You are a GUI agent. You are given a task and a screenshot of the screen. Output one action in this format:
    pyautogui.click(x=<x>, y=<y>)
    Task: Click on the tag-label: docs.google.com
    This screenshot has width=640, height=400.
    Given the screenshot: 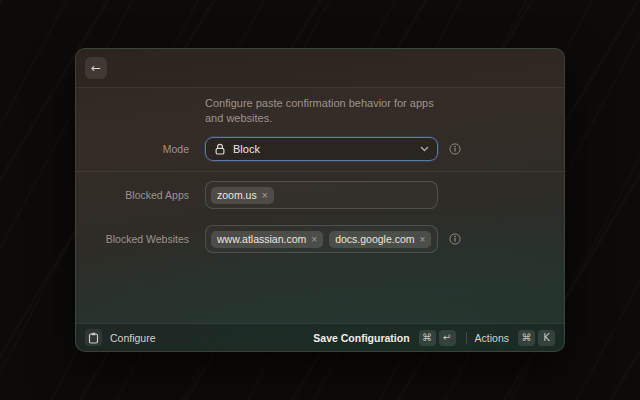 What is the action you would take?
    pyautogui.click(x=374, y=239)
    